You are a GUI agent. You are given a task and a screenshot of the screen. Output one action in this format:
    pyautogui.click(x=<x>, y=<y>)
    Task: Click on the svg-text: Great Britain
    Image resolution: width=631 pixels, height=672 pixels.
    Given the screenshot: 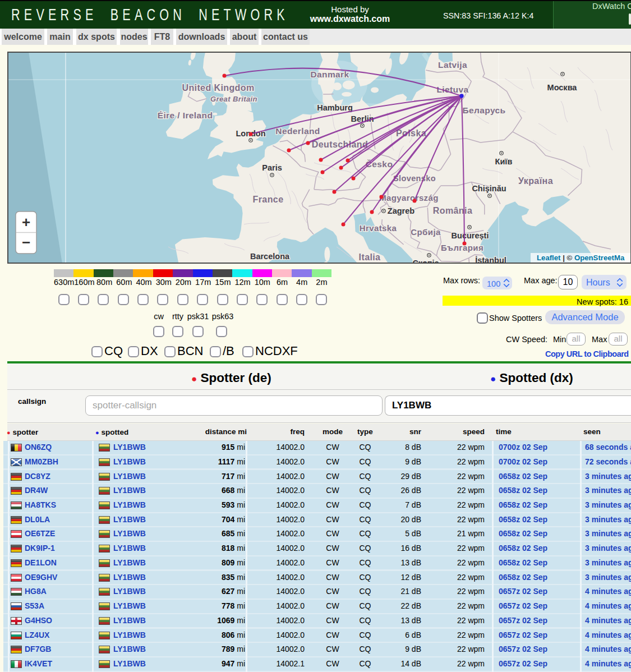 What is the action you would take?
    pyautogui.click(x=234, y=99)
    